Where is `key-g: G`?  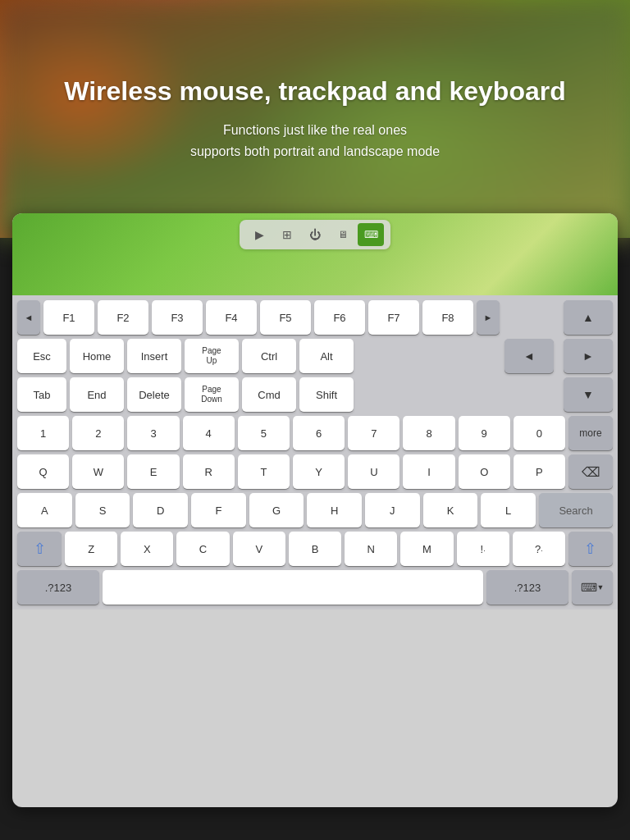
key-g: G is located at coordinates (277, 510).